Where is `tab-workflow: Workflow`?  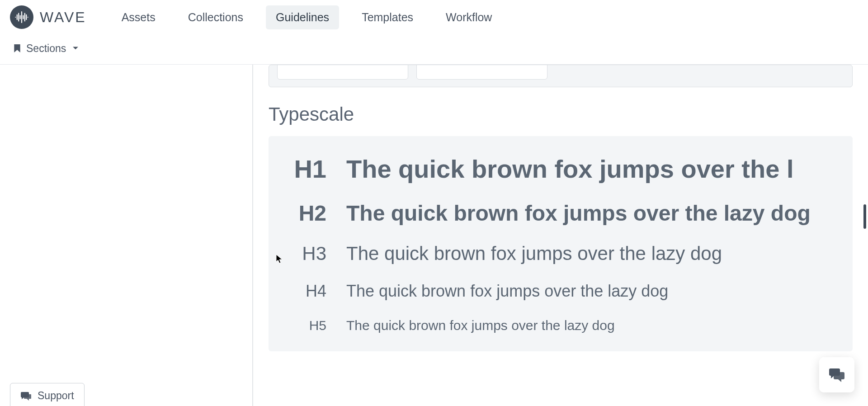 tab-workflow: Workflow is located at coordinates (469, 17).